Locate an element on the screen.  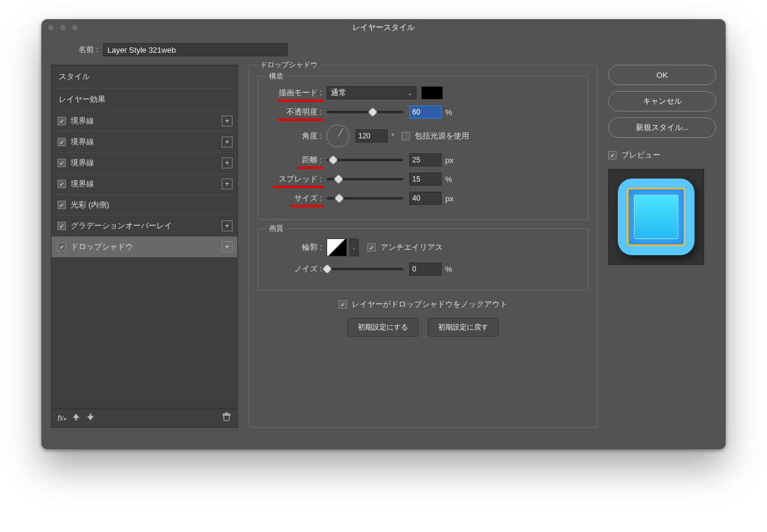
traffic-minimize is located at coordinates (63, 28).